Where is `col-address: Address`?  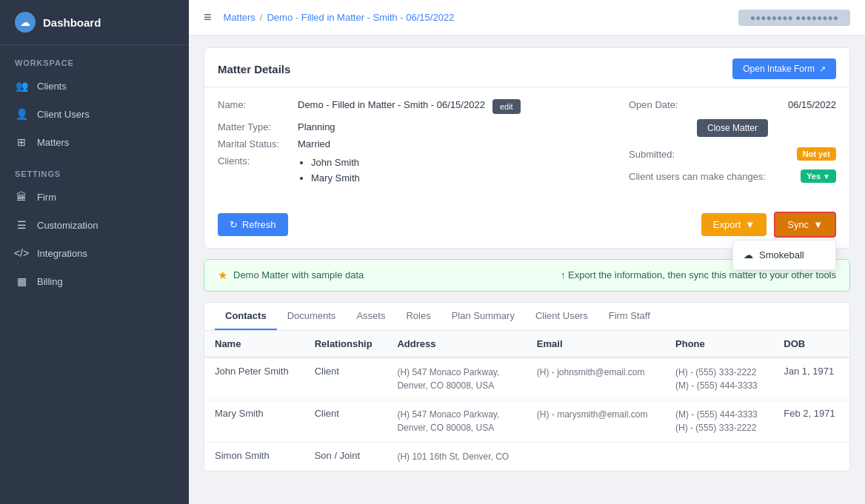
col-address: Address is located at coordinates (456, 344).